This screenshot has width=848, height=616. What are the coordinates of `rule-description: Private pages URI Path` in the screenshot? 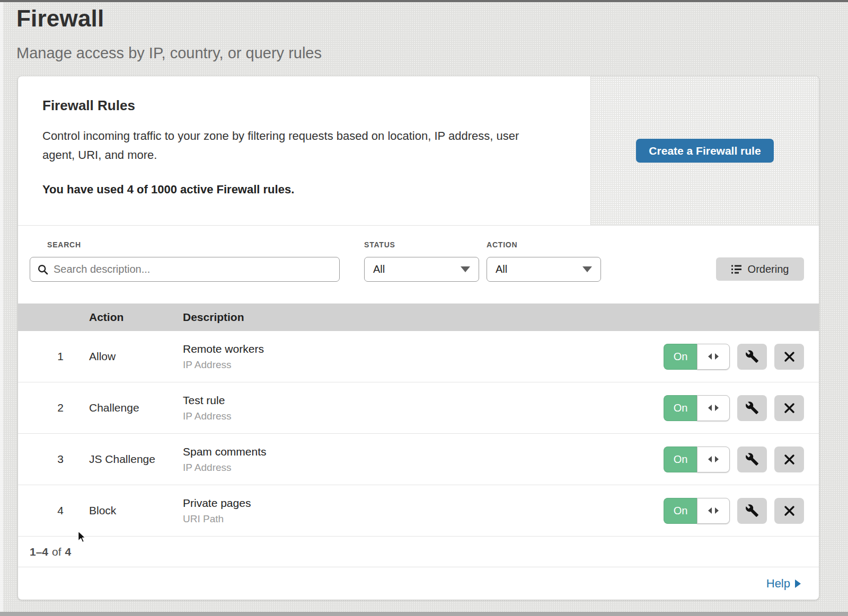 It's located at (423, 511).